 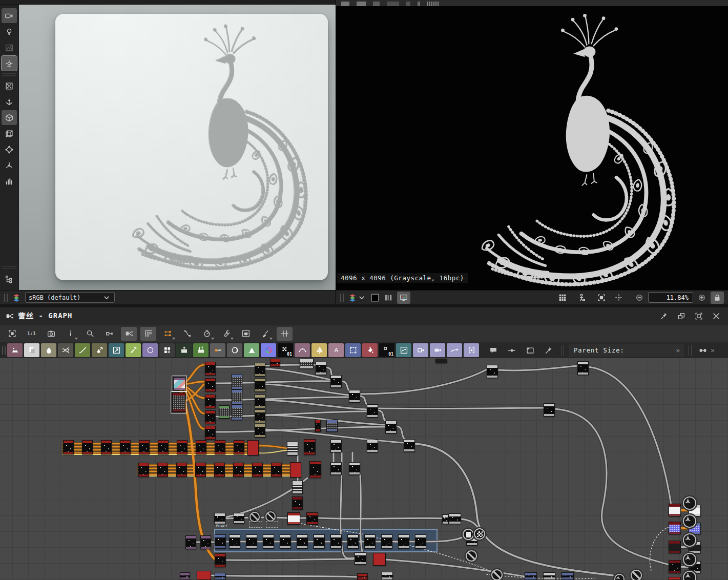 I want to click on link-preview-button, so click(x=110, y=334).